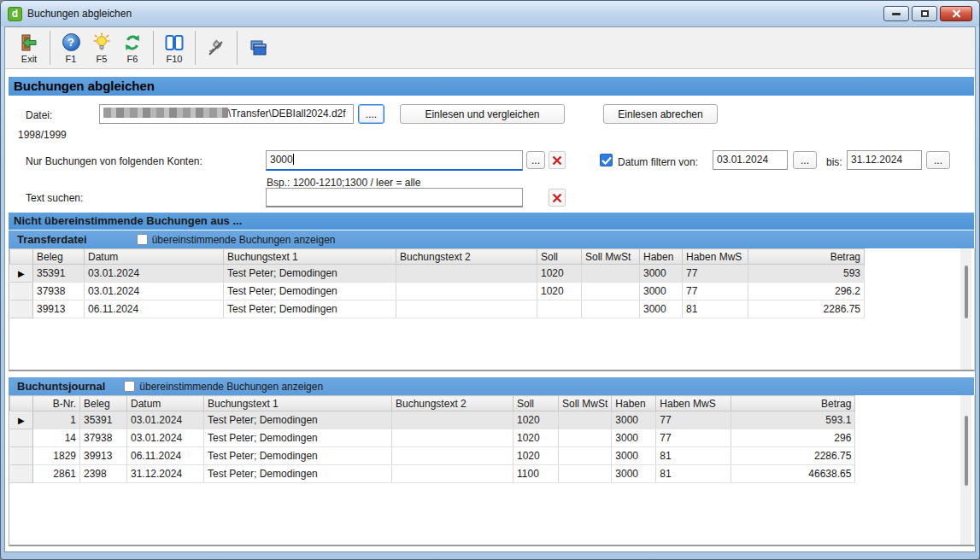 Image resolution: width=980 pixels, height=560 pixels. What do you see at coordinates (453, 404) in the screenshot?
I see `column-header: Buchungstext 2` at bounding box center [453, 404].